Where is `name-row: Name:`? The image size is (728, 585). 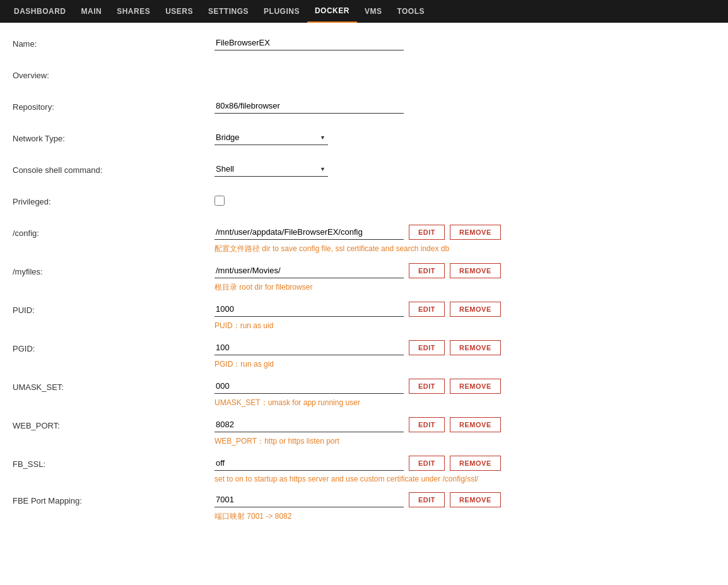
name-row: Name: is located at coordinates (364, 47).